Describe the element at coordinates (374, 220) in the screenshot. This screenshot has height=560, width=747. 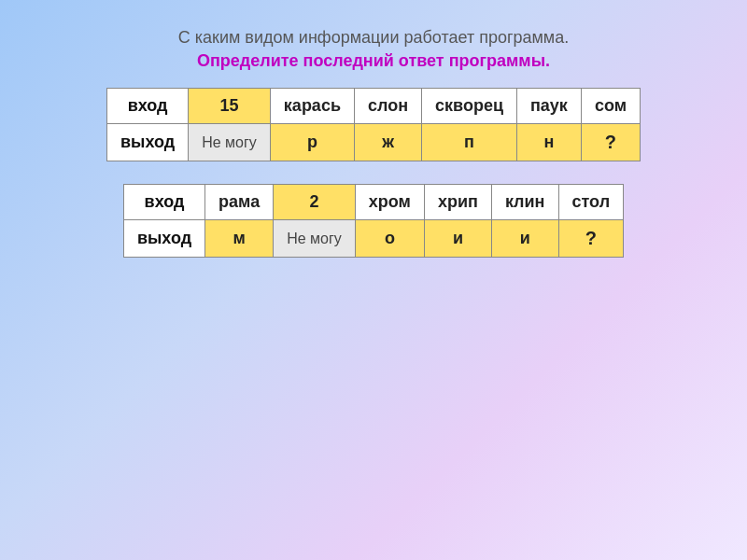
I see `table2: входрама2хромхрипклинстолвыходмНе могуои…` at that location.